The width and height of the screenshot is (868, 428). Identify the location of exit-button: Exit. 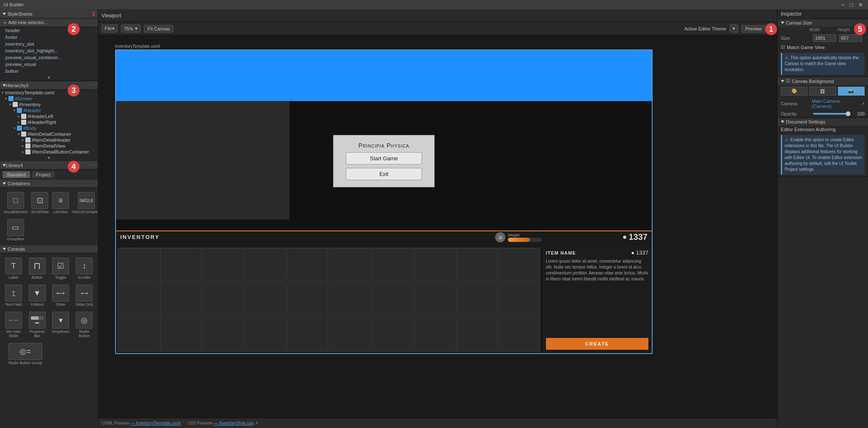
(384, 174).